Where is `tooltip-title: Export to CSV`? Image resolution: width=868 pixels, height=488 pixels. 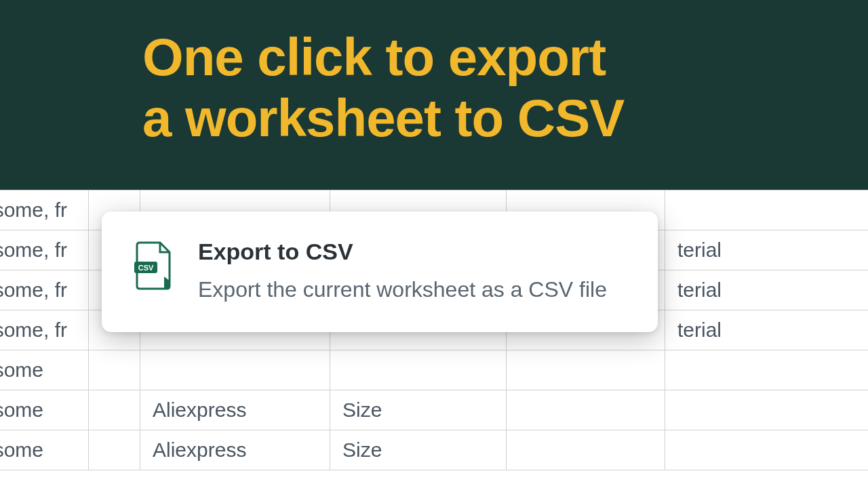
tooltip-title: Export to CSV is located at coordinates (412, 252).